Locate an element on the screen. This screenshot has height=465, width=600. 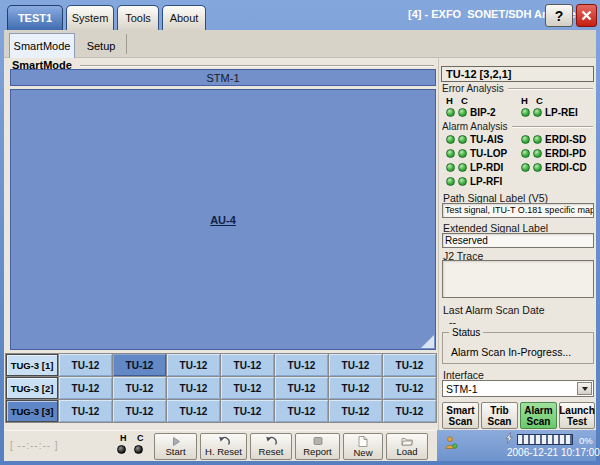
bip2-label: BIP-2 is located at coordinates (483, 112).